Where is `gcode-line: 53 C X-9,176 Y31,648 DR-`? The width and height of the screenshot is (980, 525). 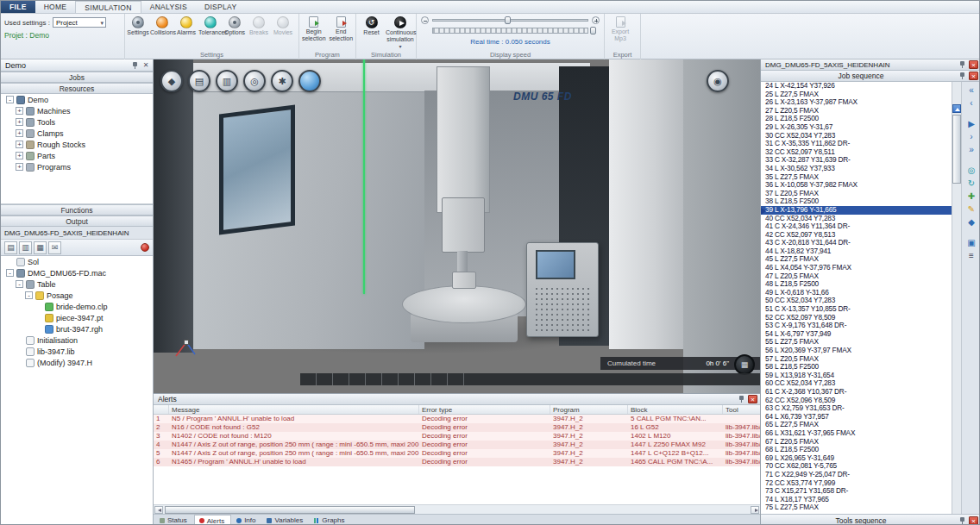
gcode-line: 53 C X-9,176 Y31,648 DR- is located at coordinates (856, 326).